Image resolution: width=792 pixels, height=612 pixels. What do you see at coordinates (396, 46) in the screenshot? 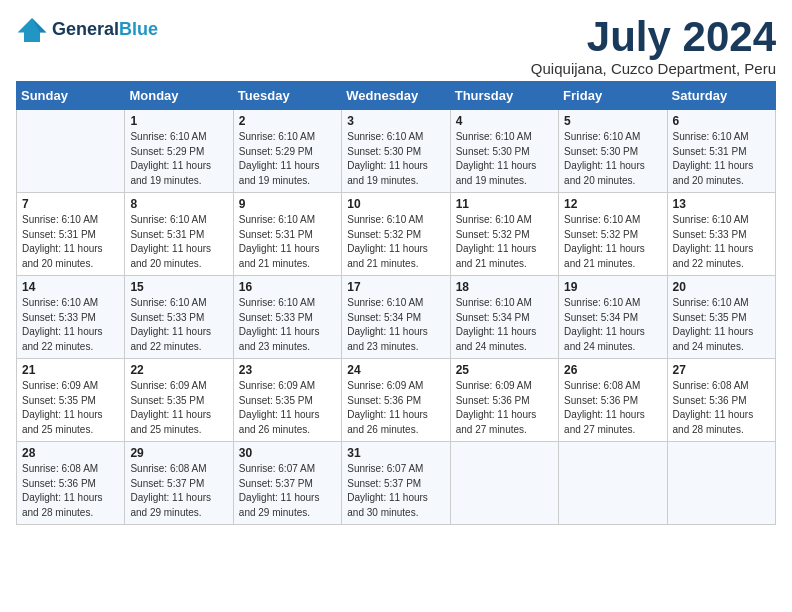
I see `page-header: GeneralBlue July 2024 Quiquijana, Cuzco …` at bounding box center [396, 46].